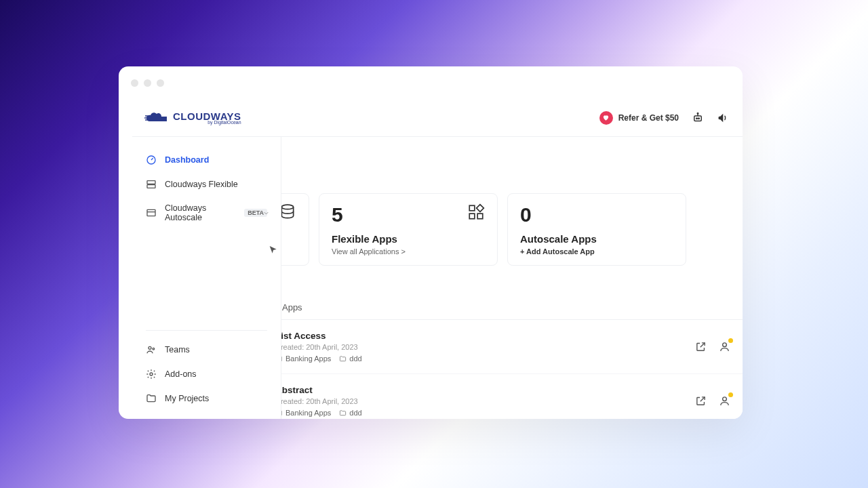 This screenshot has height=488, width=868. I want to click on sidebar-item-flexible: Cloudways Flexible, so click(206, 184).